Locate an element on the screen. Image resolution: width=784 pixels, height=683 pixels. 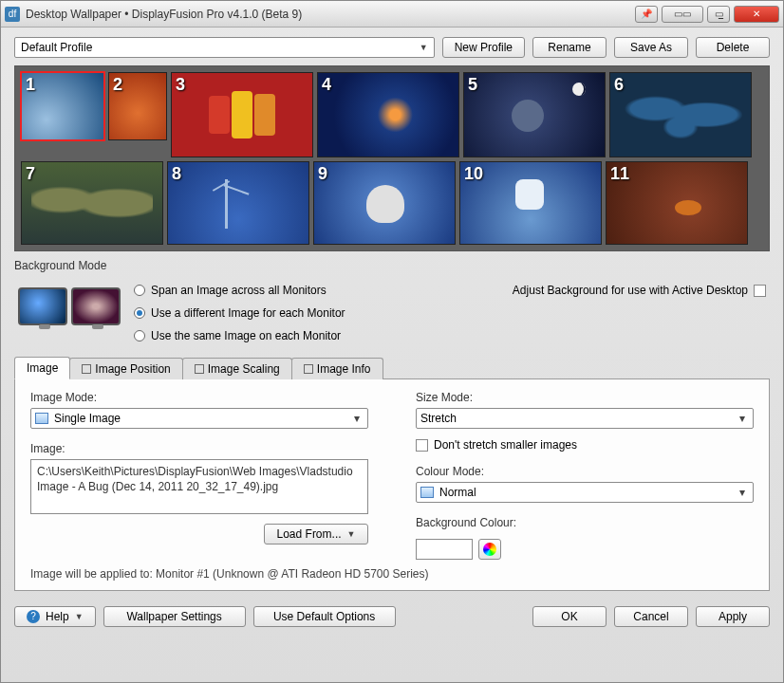
active-desktop-label: Adjust Background for use with Active De… is located at coordinates (630, 290).